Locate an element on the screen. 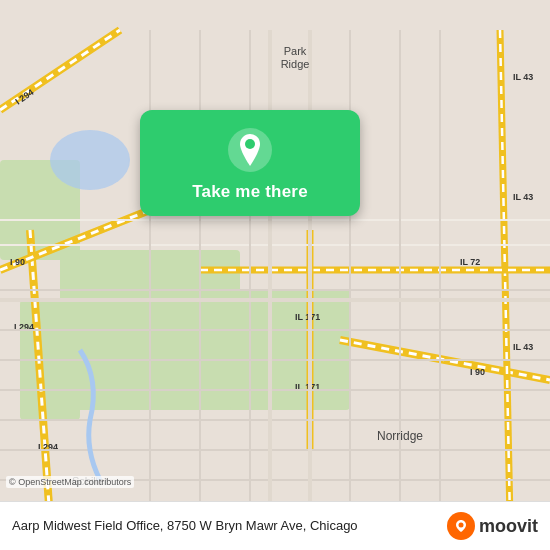  take-me-there-button: Take me there is located at coordinates (250, 192).